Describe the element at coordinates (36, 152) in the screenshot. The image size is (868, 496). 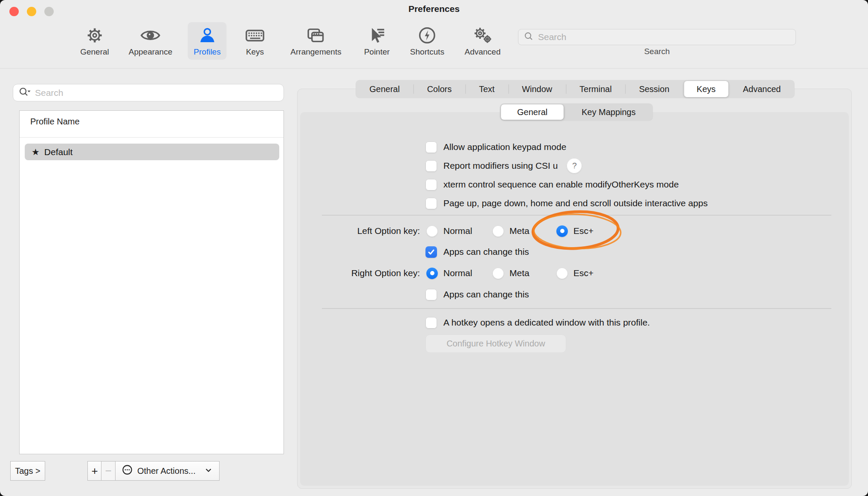
I see `star-icon: ★` at that location.